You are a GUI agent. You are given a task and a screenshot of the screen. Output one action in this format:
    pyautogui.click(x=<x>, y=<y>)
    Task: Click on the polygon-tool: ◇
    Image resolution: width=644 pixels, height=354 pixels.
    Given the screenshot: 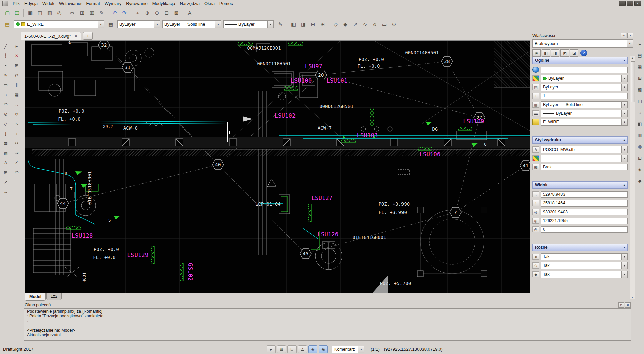 What is the action you would take?
    pyautogui.click(x=6, y=124)
    